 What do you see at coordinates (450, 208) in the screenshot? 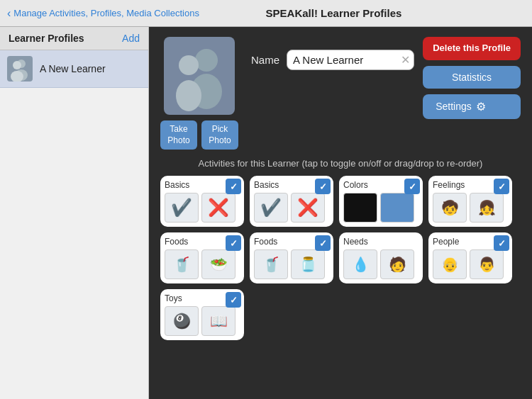
I see `activity-image: 🧒` at bounding box center [450, 208].